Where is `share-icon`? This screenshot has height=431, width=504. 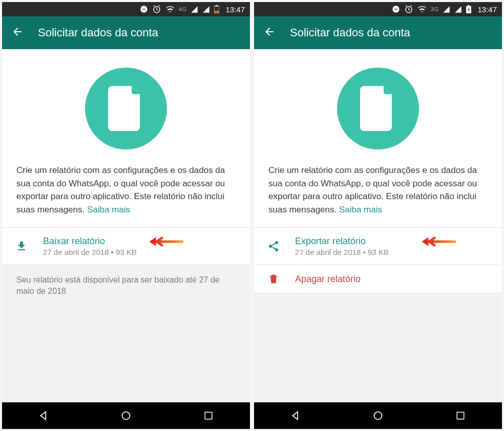
share-icon is located at coordinates (274, 246).